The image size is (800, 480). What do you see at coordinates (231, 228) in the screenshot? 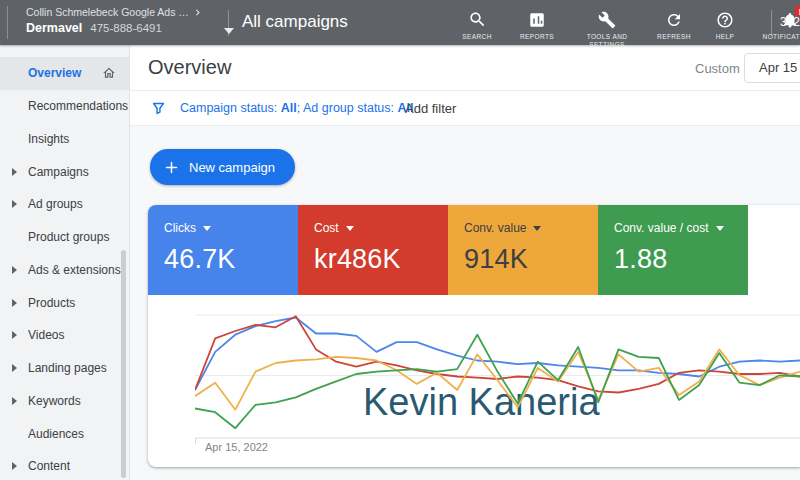
I see `metric-label-row: Clicks` at bounding box center [231, 228].